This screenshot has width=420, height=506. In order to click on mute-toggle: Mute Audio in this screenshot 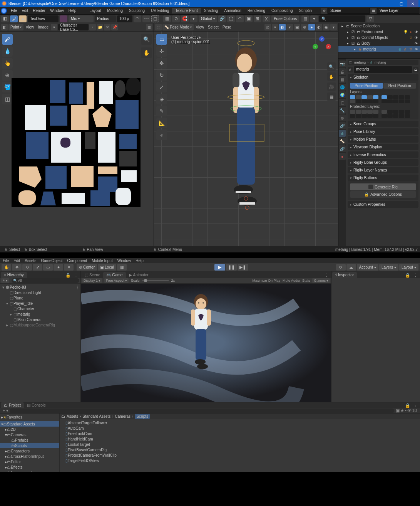, I will do `click(291, 281)`.